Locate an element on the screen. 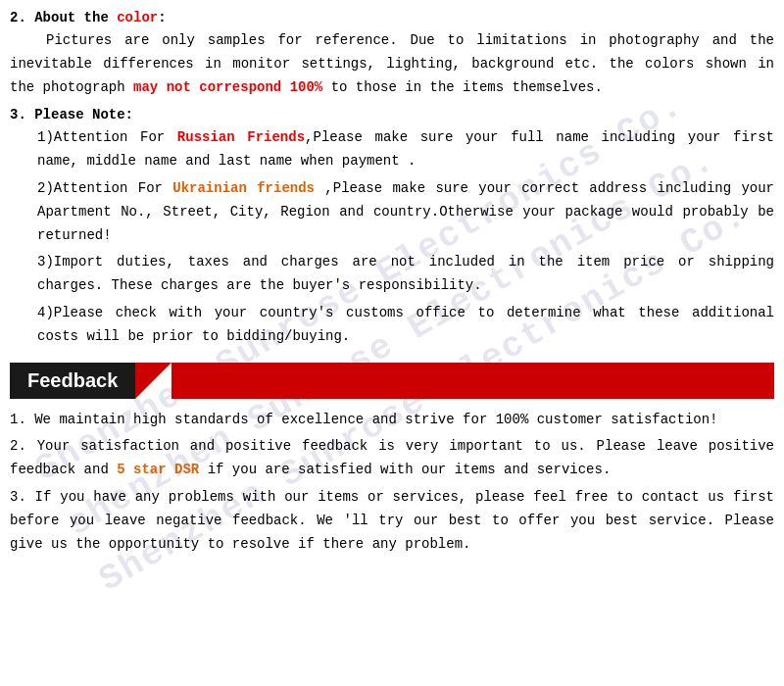  feedback-1-text: 1. We maintain high standards of excelle… is located at coordinates (365, 419).